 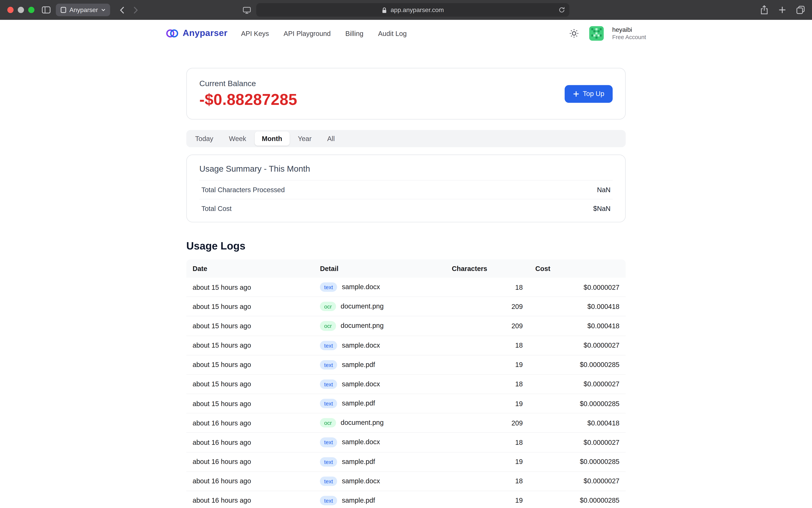 What do you see at coordinates (331, 138) in the screenshot?
I see `filter-tab-all: All` at bounding box center [331, 138].